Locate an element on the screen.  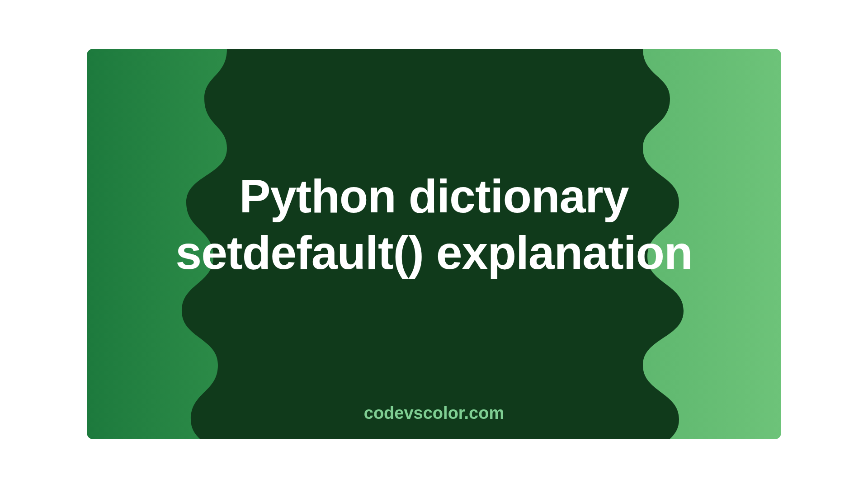
banner-footer: codevscolor.com is located at coordinates (434, 413).